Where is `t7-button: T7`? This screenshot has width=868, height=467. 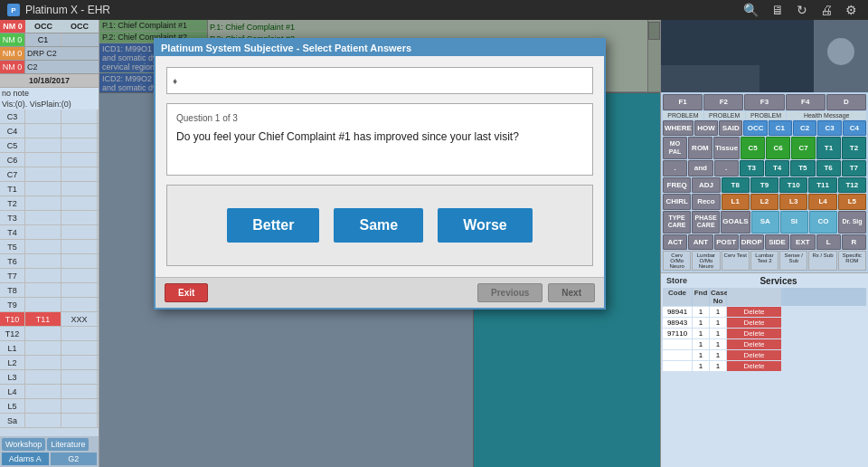
t7-button: T7 is located at coordinates (854, 168).